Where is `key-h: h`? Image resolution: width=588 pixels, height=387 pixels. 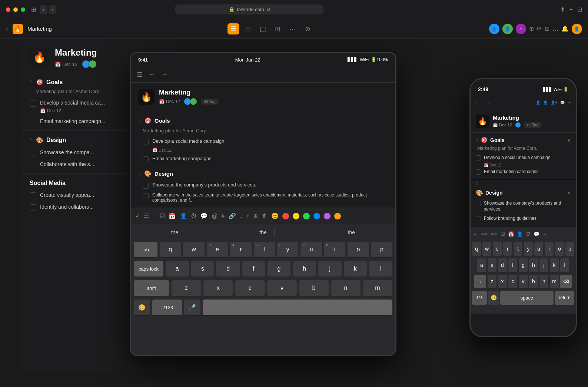 key-h: h is located at coordinates (305, 269).